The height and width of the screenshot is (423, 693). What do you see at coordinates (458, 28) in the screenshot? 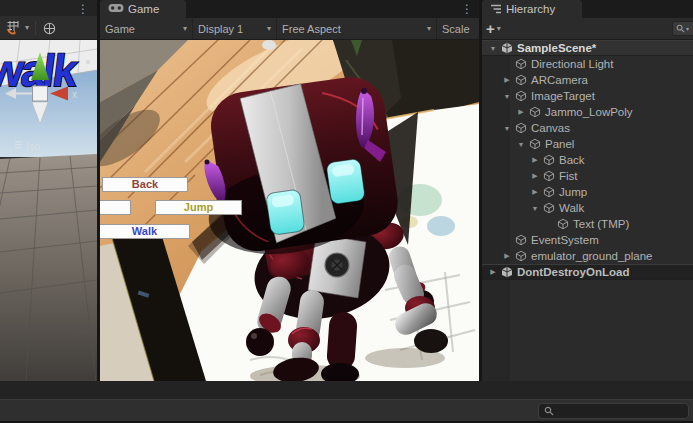
I see `scale-label: Scale` at bounding box center [458, 28].